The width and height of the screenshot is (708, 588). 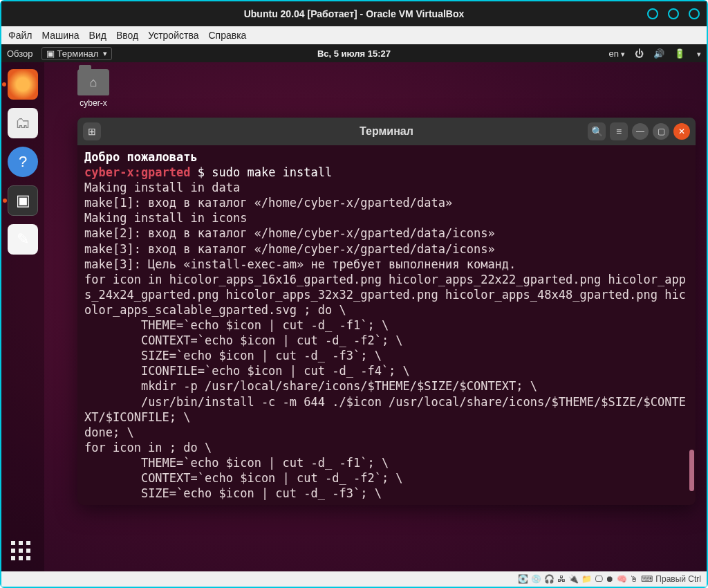 What do you see at coordinates (98, 35) in the screenshot?
I see `menu-view: Вид` at bounding box center [98, 35].